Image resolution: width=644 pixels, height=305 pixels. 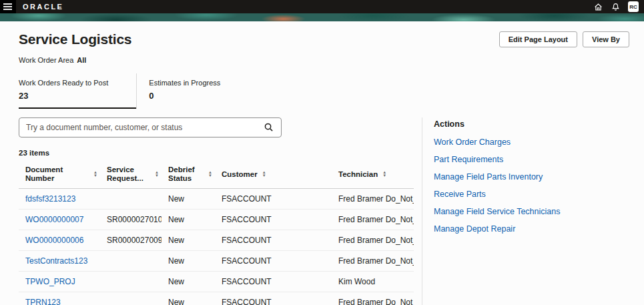 I want to click on table-row: WO0000000007SR0000027010NewFSACCOUNTFred…, so click(x=216, y=220).